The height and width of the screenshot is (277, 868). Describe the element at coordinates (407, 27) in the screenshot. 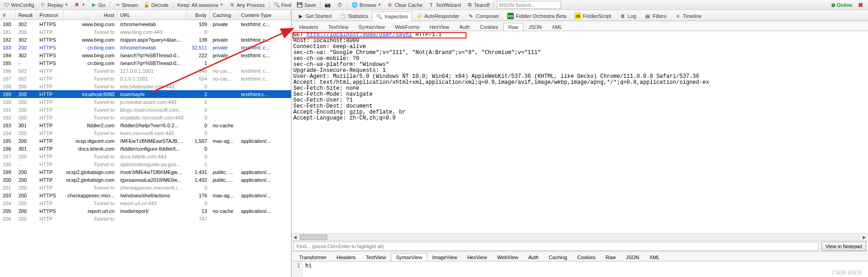

I see `req-tab-webforms: WebForms` at that location.